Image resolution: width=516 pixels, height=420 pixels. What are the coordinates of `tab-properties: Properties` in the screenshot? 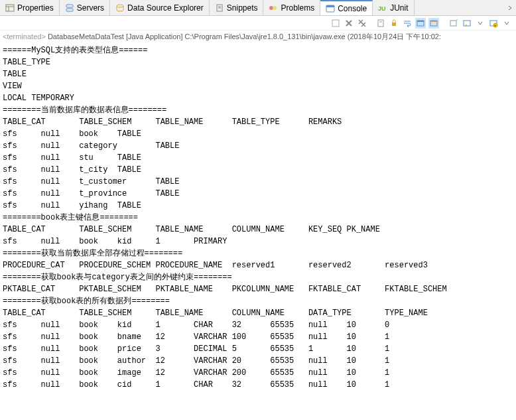 It's located at (30, 8).